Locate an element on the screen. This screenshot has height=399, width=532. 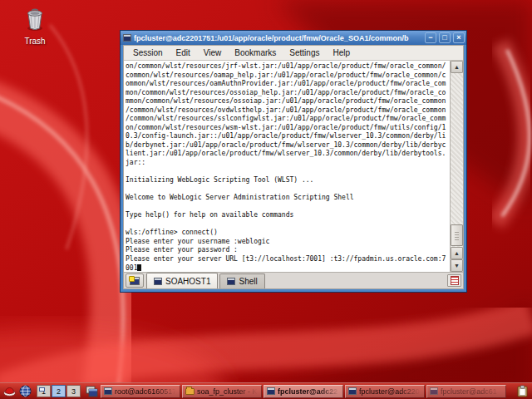
terminal-line: mon/common/wlst/resources/ossoiap_help.j… is located at coordinates (288, 93).